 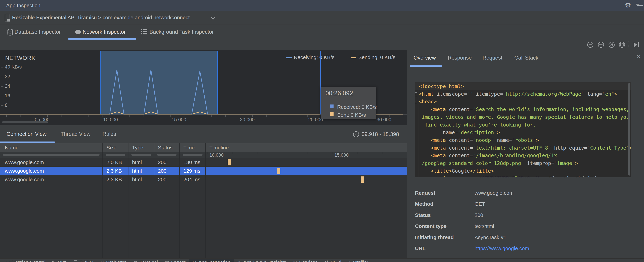 What do you see at coordinates (76, 134) in the screenshot?
I see `tab-thread-view: Thread View` at bounding box center [76, 134].